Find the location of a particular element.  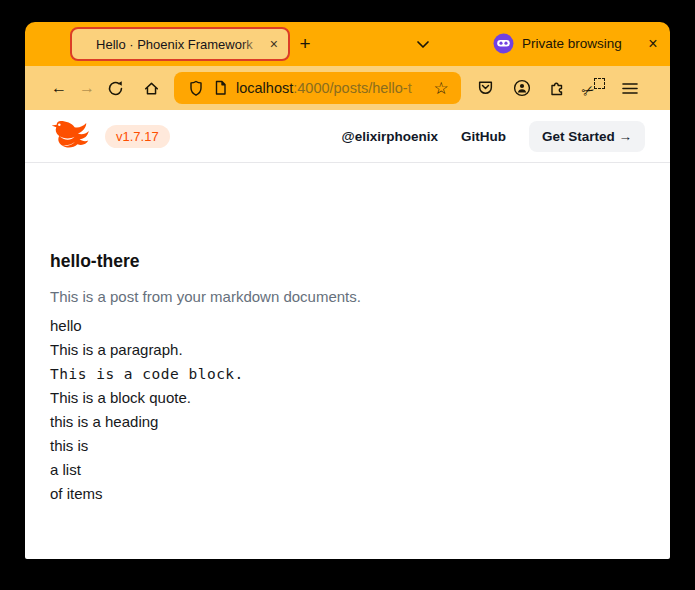

url-path: :4000/posts/hello-t is located at coordinates (352, 88).